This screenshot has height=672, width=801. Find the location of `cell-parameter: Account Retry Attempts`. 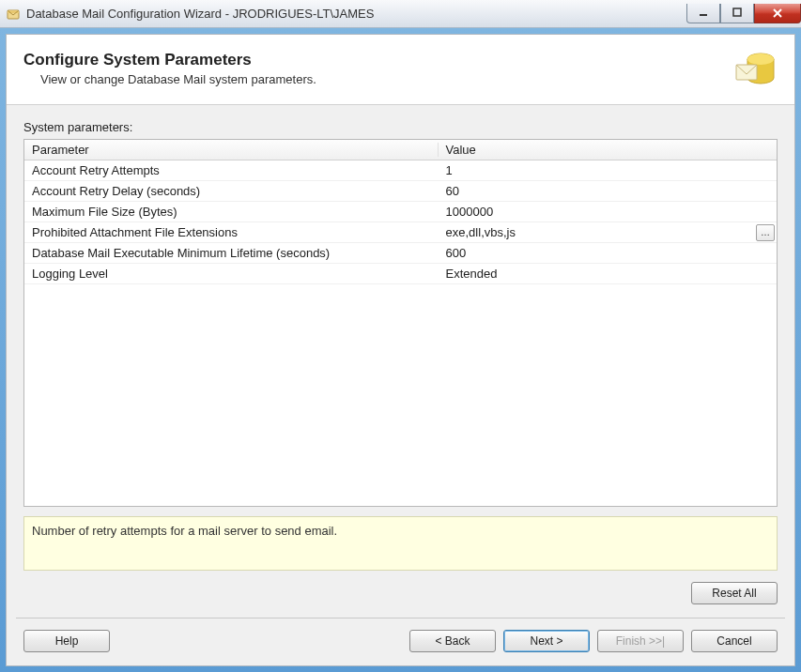

cell-parameter: Account Retry Attempts is located at coordinates (231, 171).